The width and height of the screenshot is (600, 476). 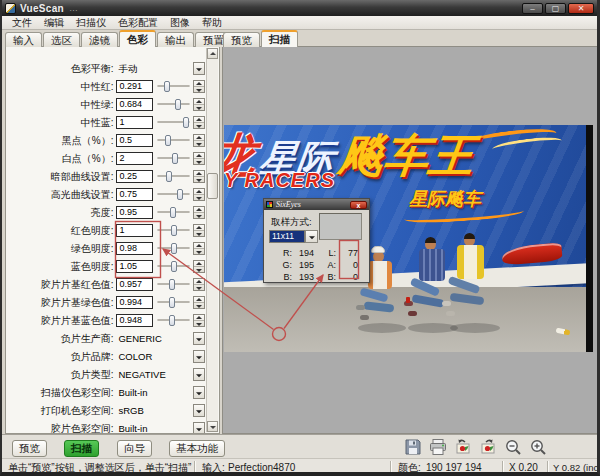 I want to click on zoom-out-icon, so click(x=513, y=447).